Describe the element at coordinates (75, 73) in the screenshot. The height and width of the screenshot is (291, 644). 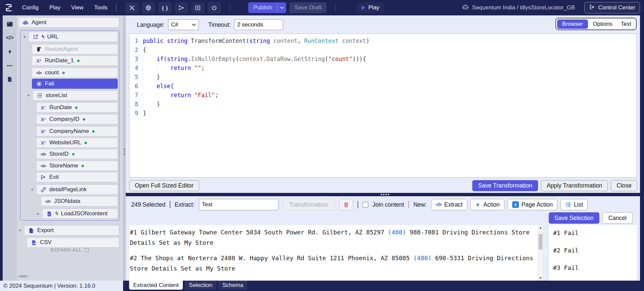
I see `tree-item-count: </>count` at that location.